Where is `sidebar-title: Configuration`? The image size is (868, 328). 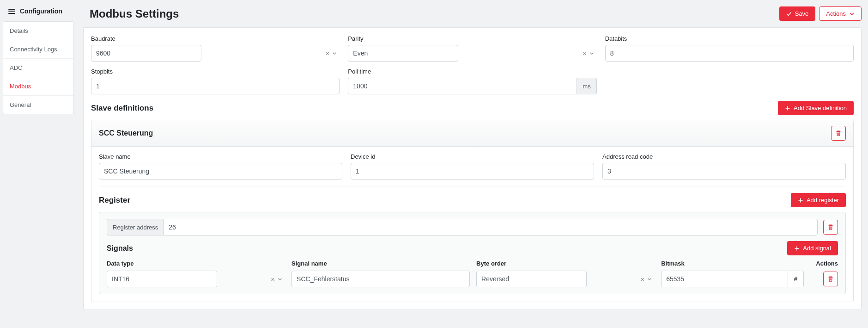 sidebar-title: Configuration is located at coordinates (41, 11).